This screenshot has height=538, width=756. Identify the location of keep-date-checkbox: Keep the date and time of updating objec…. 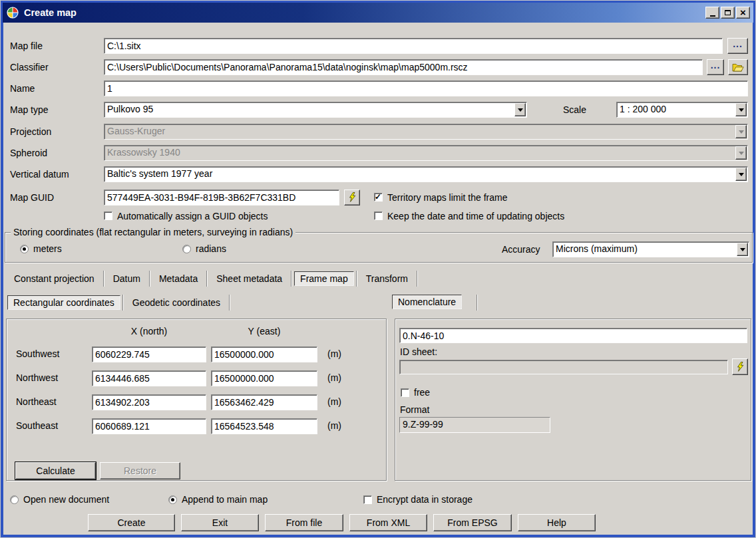
(469, 216).